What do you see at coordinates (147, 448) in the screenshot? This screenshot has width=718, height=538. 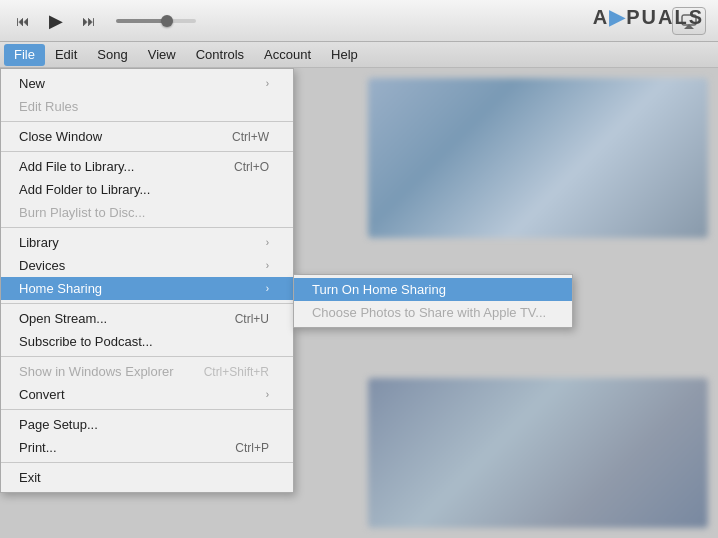 I see `menu-item-print: Print... Ctrl+P` at bounding box center [147, 448].